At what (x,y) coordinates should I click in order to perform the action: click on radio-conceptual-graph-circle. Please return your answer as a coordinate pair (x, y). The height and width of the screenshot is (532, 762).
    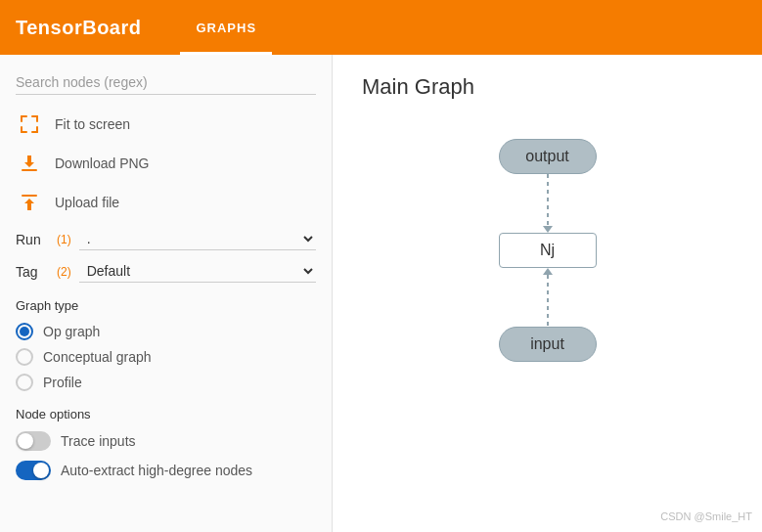
    Looking at the image, I should click on (24, 357).